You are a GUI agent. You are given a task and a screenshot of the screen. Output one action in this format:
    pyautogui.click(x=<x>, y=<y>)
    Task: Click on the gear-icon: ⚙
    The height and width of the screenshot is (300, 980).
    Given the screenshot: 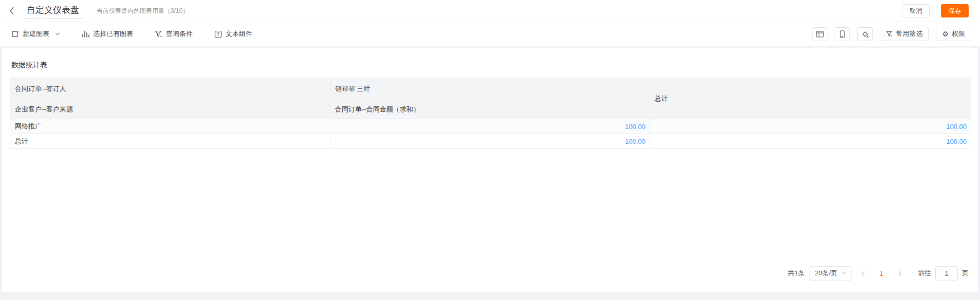 What is the action you would take?
    pyautogui.click(x=946, y=34)
    